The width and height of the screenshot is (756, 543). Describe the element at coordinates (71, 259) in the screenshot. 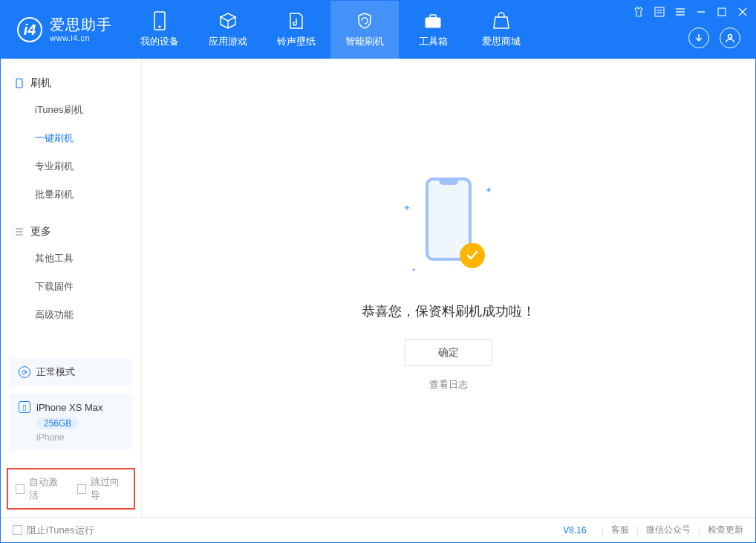

I see `sidebar-item-other: 其他工具` at that location.